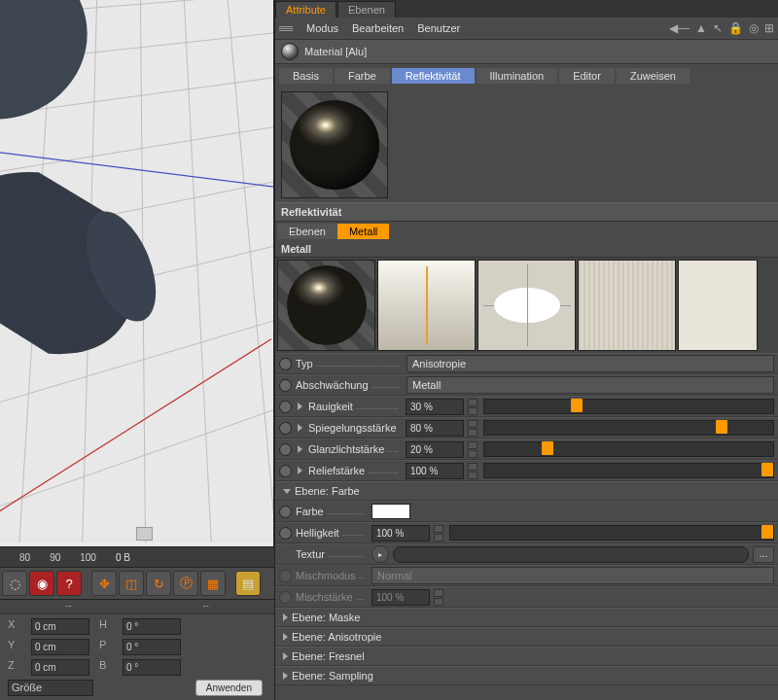 The image size is (778, 700). What do you see at coordinates (300, 449) in the screenshot?
I see `arrow-glanz` at bounding box center [300, 449].